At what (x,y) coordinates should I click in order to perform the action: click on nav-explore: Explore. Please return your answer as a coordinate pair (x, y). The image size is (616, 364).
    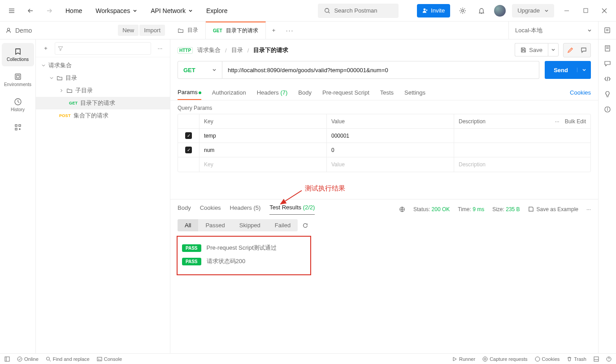
    Looking at the image, I should click on (217, 11).